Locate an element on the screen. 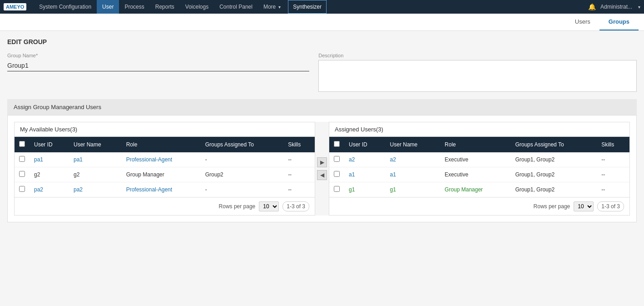 The height and width of the screenshot is (306, 644). rows-per-page-select: 10 is located at coordinates (269, 206).